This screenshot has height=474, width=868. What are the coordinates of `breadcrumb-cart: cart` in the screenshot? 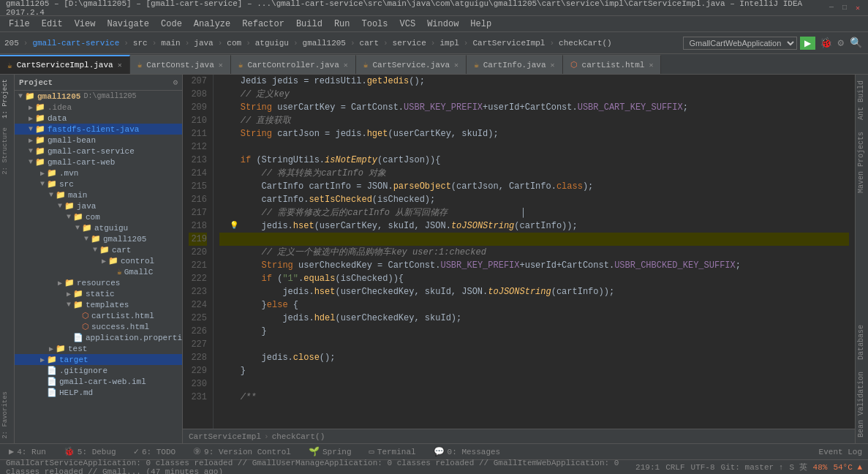 It's located at (369, 43).